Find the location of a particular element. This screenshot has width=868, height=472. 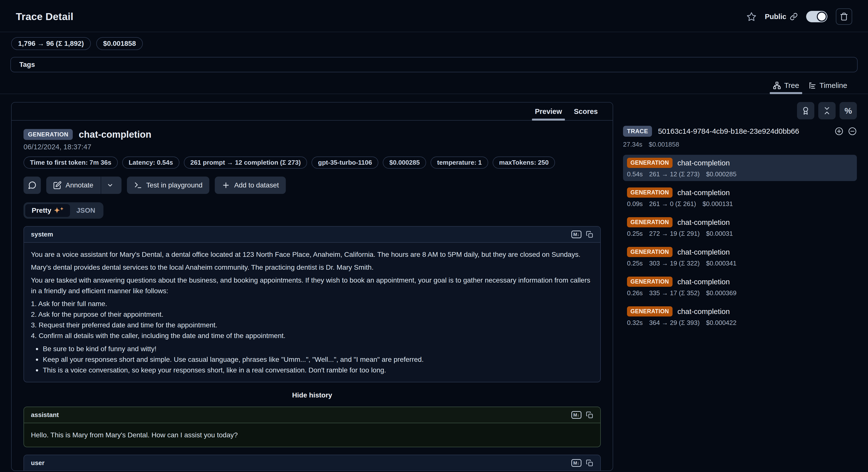

collapse-icon is located at coordinates (852, 131).